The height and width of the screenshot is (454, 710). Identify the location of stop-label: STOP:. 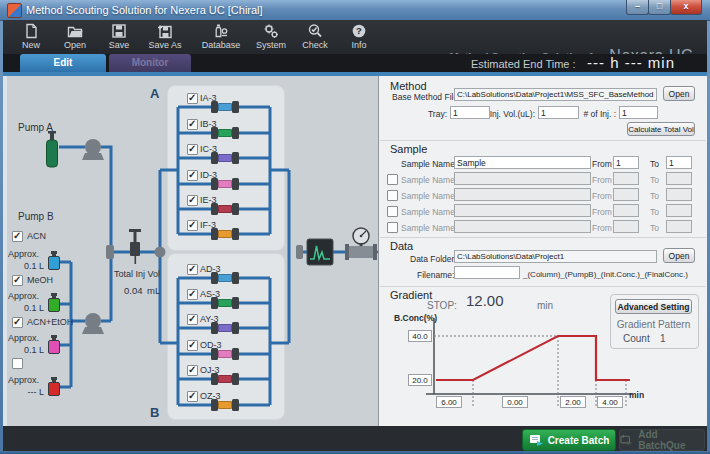
(442, 306).